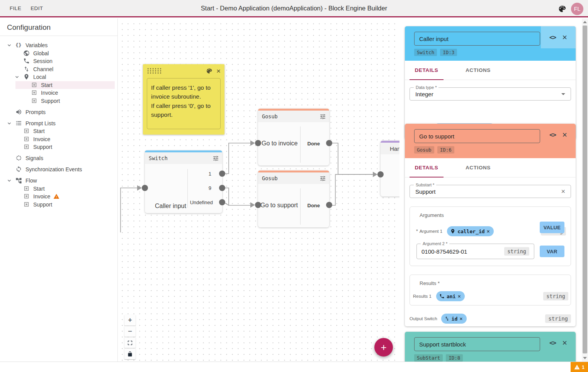 This screenshot has width=588, height=372. What do you see at coordinates (145, 188) in the screenshot?
I see `switch-input-port` at bounding box center [145, 188].